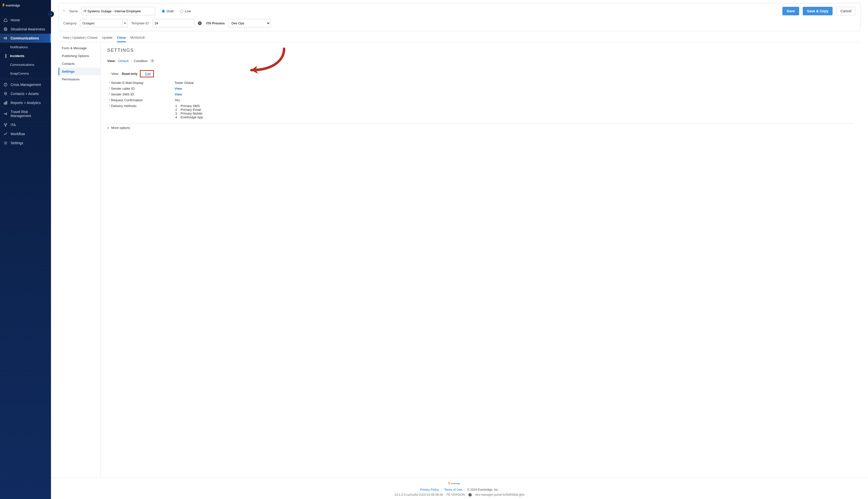 The height and width of the screenshot is (499, 868). I want to click on save-copy-button: Save & Copy, so click(818, 11).